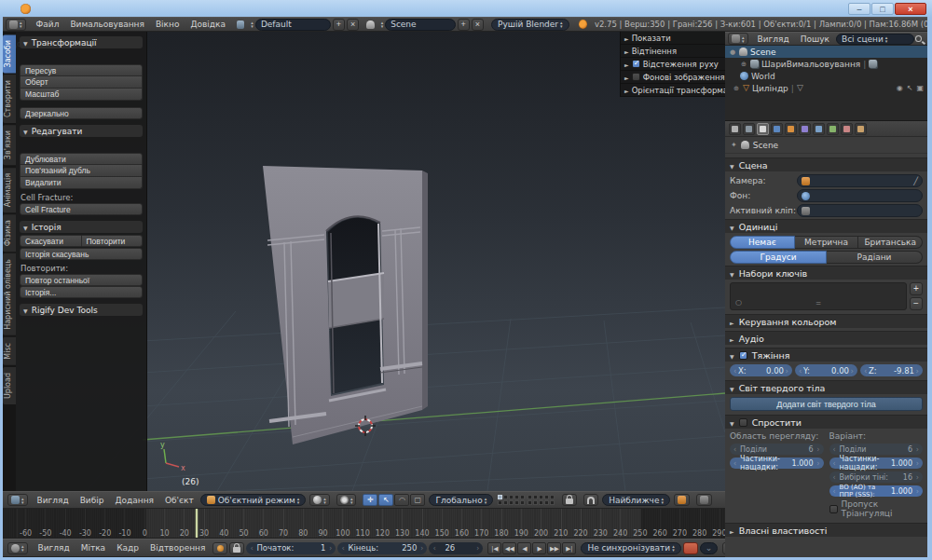 Image resolution: width=932 pixels, height=560 pixels. What do you see at coordinates (826, 76) in the screenshot?
I see `outliner-row-world: World` at bounding box center [826, 76].